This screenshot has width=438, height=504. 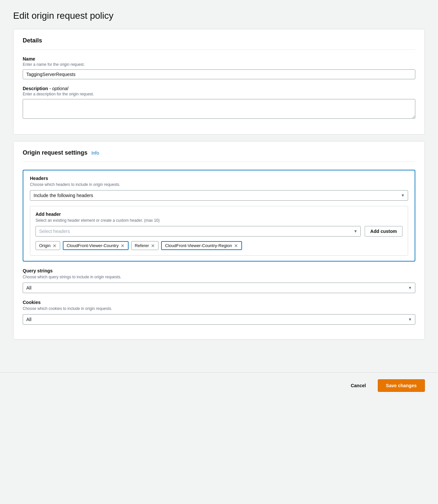 I want to click on tag-cloudfront-viewer-country-label: CloudFront-Viewer-Country, so click(x=93, y=245).